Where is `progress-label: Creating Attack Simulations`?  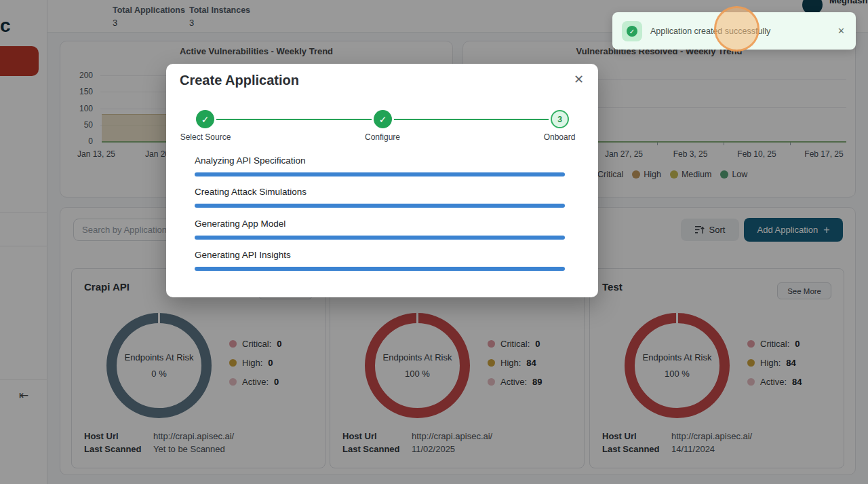 progress-label: Creating Attack Simulations is located at coordinates (251, 191).